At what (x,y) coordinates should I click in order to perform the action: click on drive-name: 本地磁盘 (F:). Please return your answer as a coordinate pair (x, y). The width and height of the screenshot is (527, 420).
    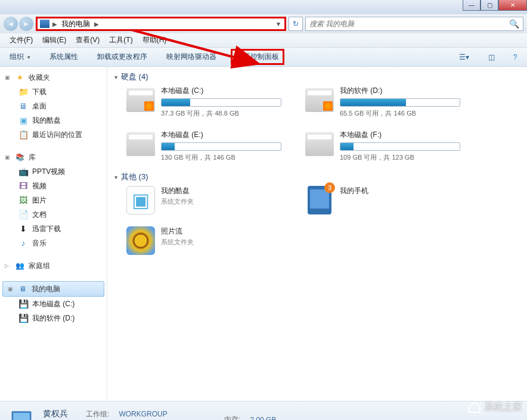
    Looking at the image, I should click on (400, 135).